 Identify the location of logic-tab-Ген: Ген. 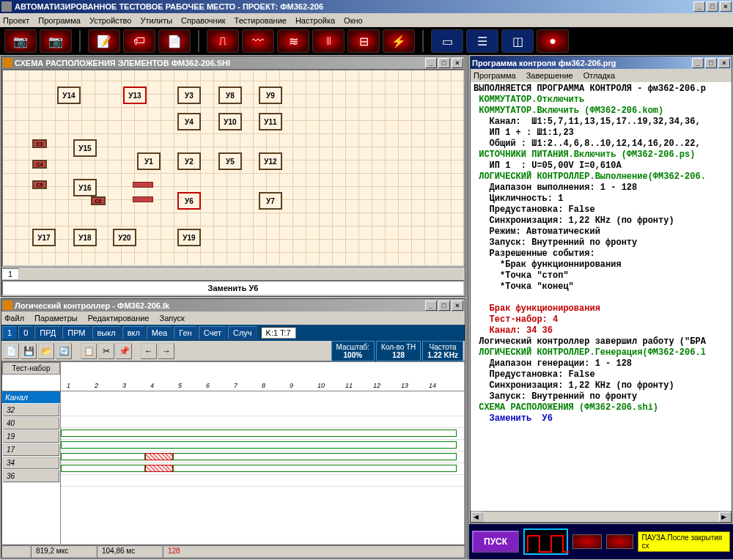
(185, 333).